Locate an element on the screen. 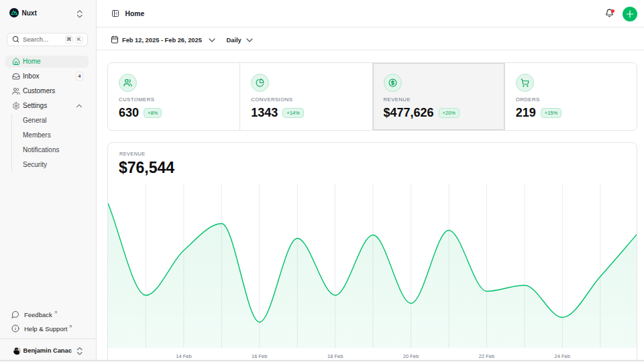  svg-text: 16 Feb is located at coordinates (259, 357).